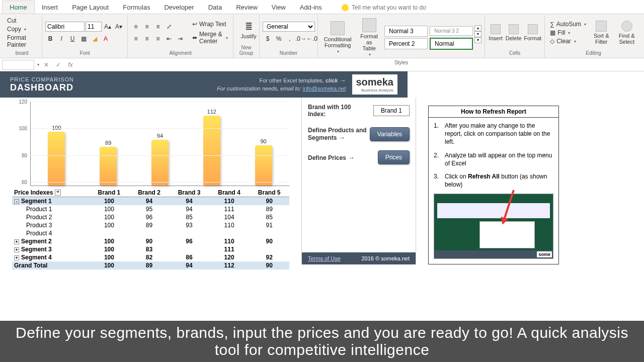 Image resolution: width=644 pixels, height=362 pixels. What do you see at coordinates (61, 39) in the screenshot?
I see `italic-button: I` at bounding box center [61, 39].